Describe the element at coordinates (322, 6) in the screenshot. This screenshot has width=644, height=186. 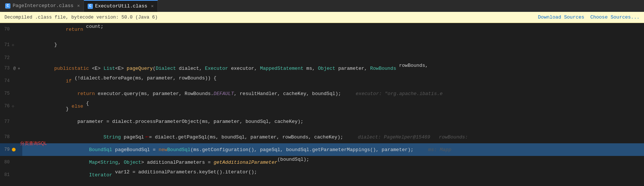
I see `tab-bar: C PageInterceptor.class ✕ C ExecutorUtil…` at that location.